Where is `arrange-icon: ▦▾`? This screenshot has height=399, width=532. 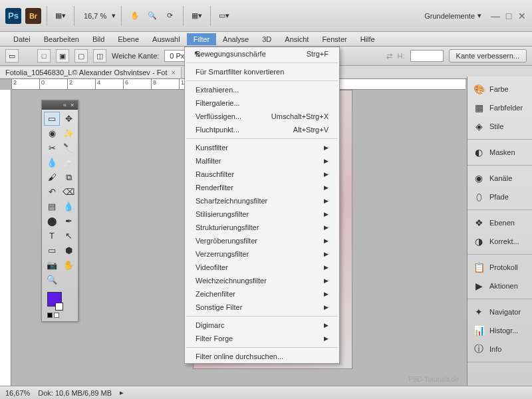 arrange-icon: ▦▾ is located at coordinates (197, 16).